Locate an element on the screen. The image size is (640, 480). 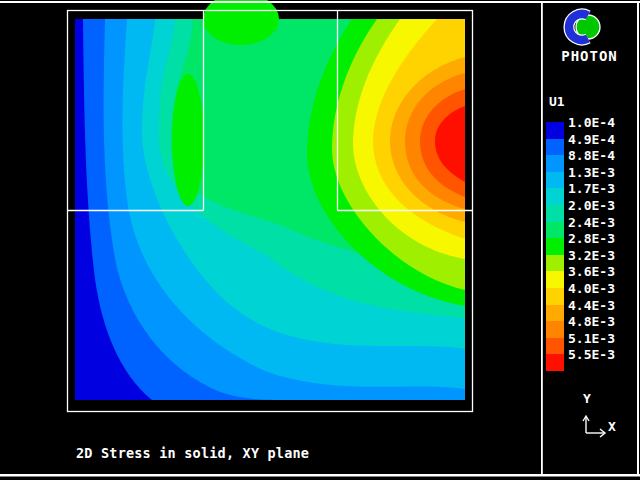
legend-tick-label: 8.8E-4 is located at coordinates (592, 156).